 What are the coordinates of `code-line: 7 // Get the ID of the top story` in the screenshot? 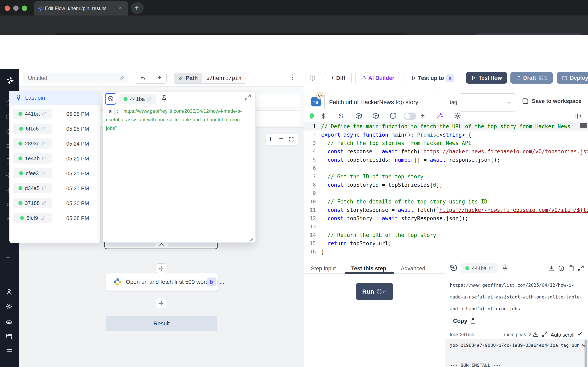 It's located at (446, 176).